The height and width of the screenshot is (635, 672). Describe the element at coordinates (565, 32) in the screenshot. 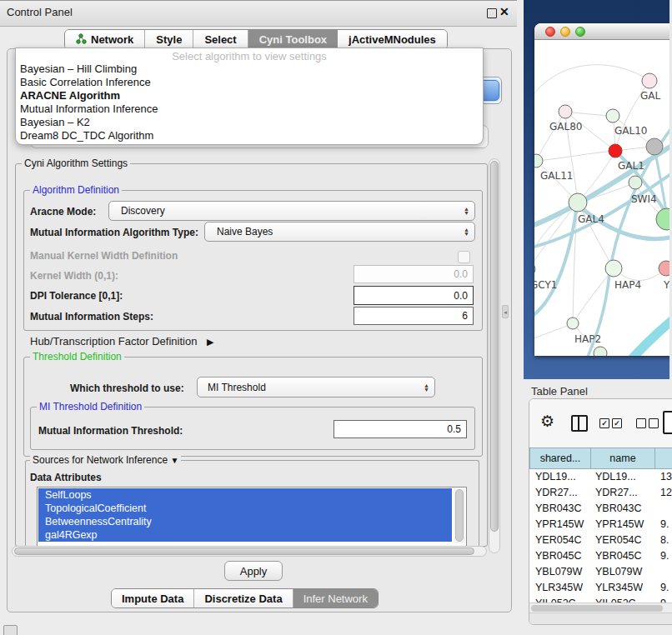

I see `minimize-traffic-icon` at that location.